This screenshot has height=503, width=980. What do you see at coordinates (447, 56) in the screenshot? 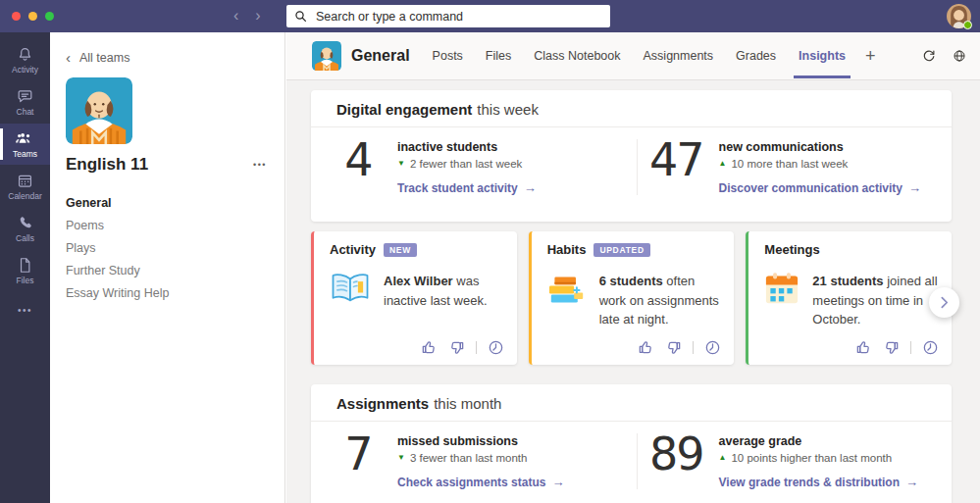
I see `tab-posts: Posts` at bounding box center [447, 56].